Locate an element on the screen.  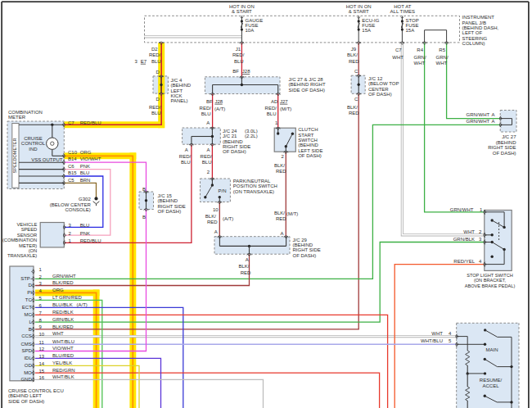
svg-text: BLK/RED is located at coordinates (63, 327).